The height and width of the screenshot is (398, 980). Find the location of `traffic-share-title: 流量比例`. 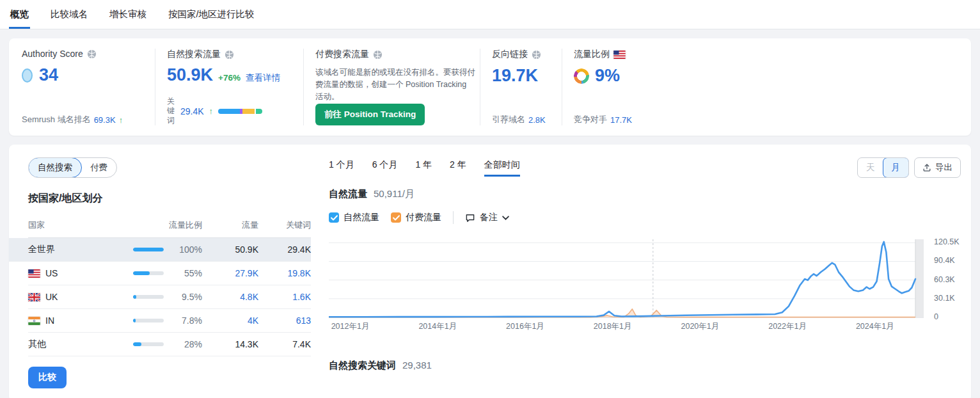

traffic-share-title: 流量比例 is located at coordinates (592, 54).